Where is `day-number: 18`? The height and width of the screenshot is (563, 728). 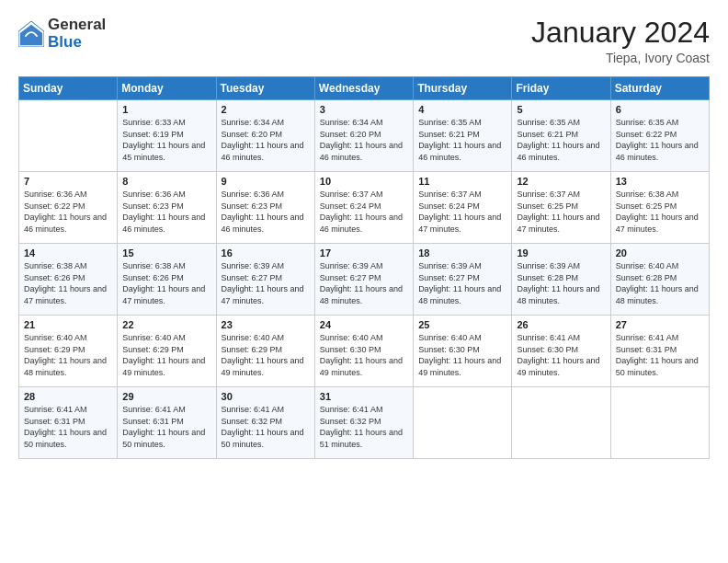
day-number: 18 is located at coordinates (462, 253).